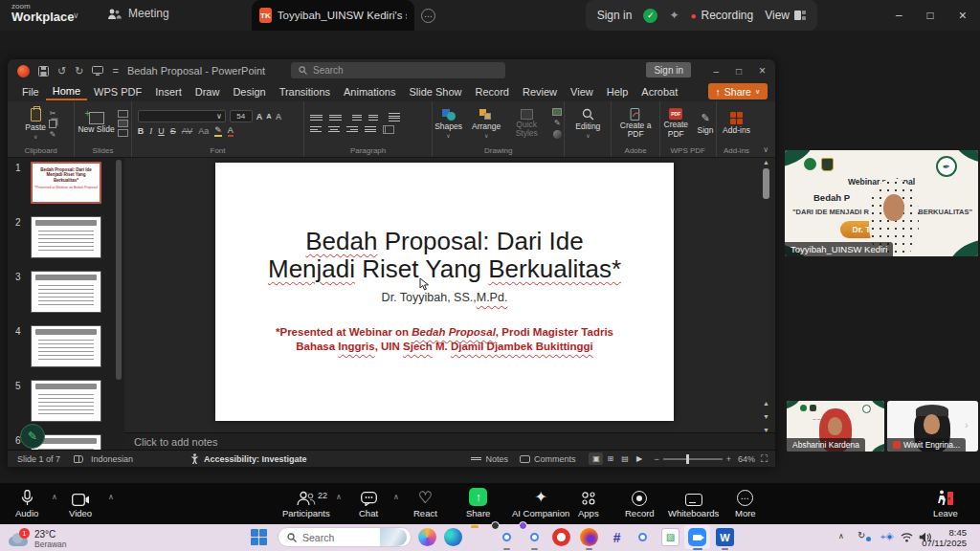 The image size is (980, 551). Describe the element at coordinates (122, 123) in the screenshot. I see `reset-icon` at that location.